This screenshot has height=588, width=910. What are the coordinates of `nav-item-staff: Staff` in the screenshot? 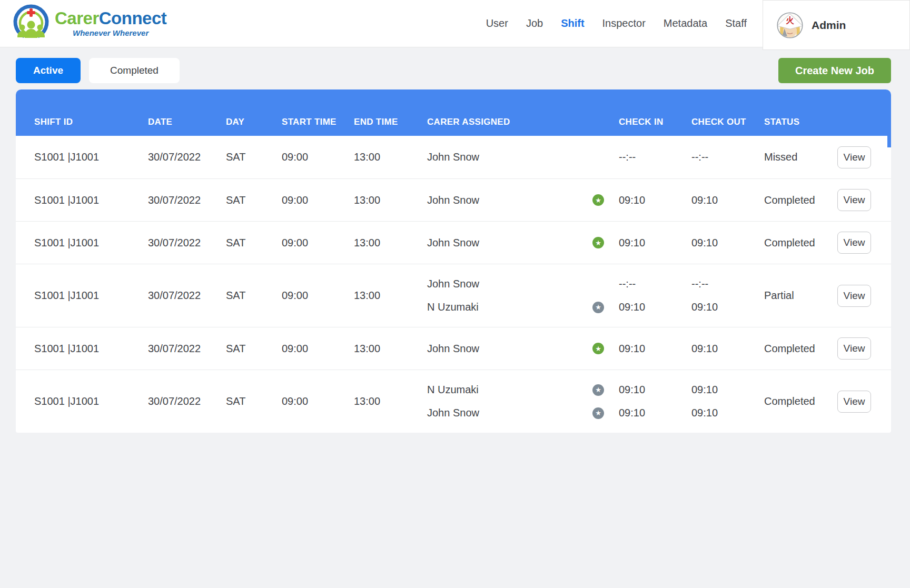 It's located at (736, 23).